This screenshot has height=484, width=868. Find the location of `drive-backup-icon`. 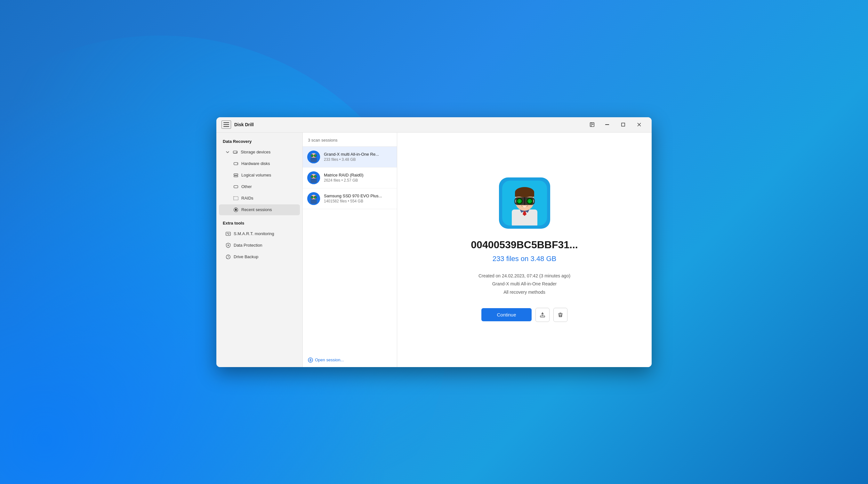

drive-backup-icon is located at coordinates (228, 257).